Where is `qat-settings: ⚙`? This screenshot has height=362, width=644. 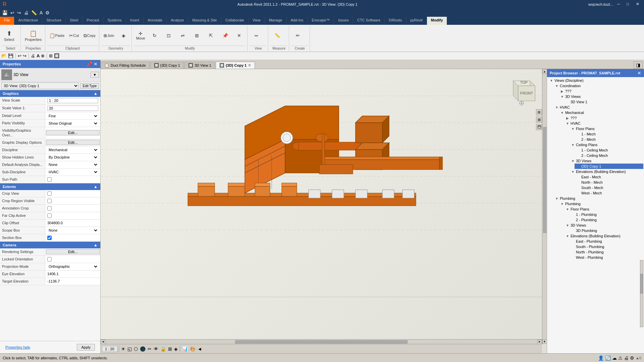
qat-settings: ⚙ is located at coordinates (48, 13).